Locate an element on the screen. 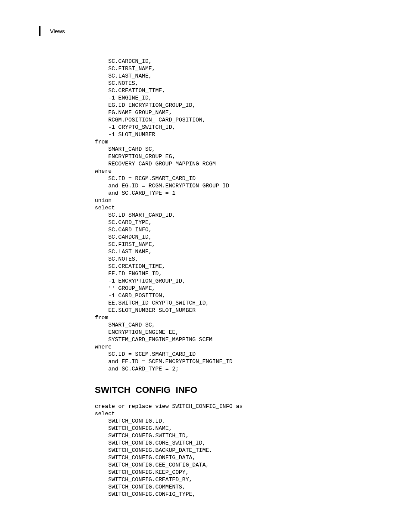  page-header: Views is located at coordinates (206, 31).